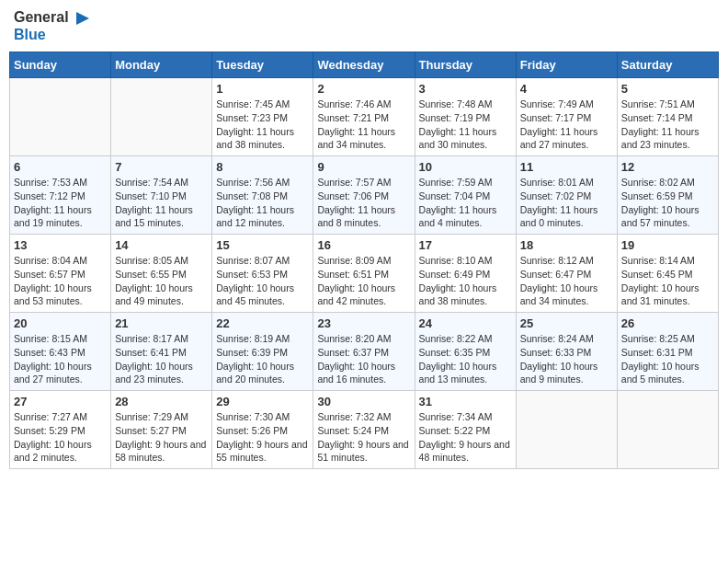 The image size is (728, 563). I want to click on day-info: Sunrise: 8:02 AM Sunset: 6:59 PM Dayligh…, so click(667, 202).